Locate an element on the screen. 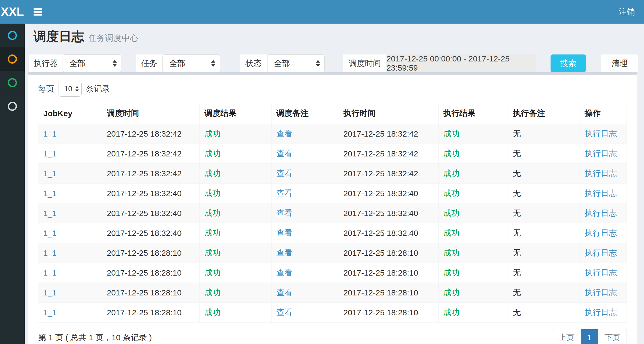 This screenshot has width=644, height=344. time-range-input: 2017-12-25 00:00:00 - 2017-12-25 23:59:5… is located at coordinates (461, 63).